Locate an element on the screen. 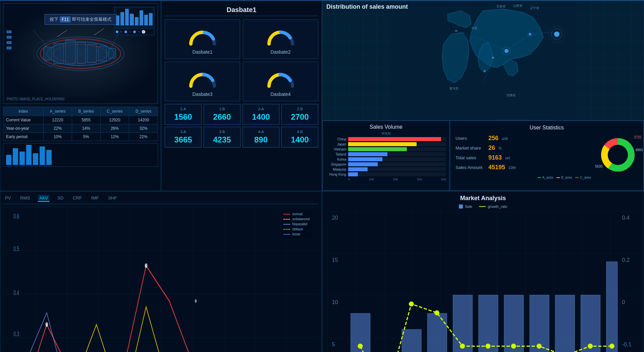 The width and height of the screenshot is (644, 352). users-row: Users 256 unit is located at coordinates (523, 138).